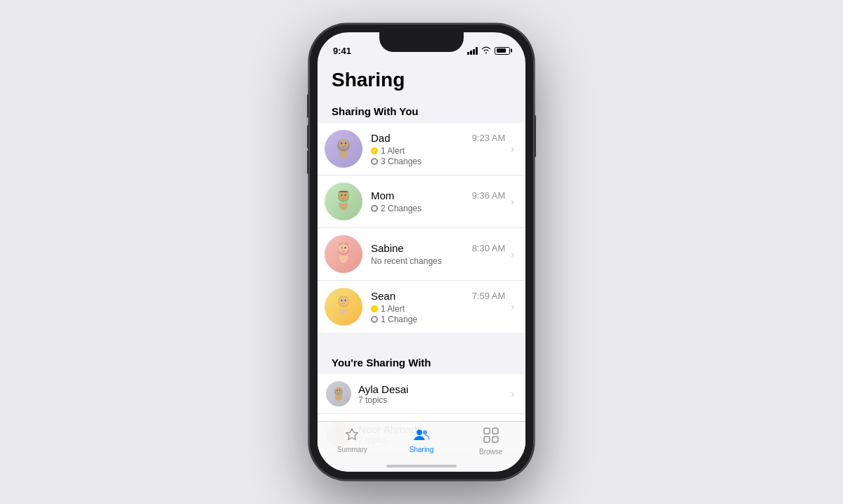 This screenshot has height=504, width=843. Describe the element at coordinates (374, 151) in the screenshot. I see `alert-icon-dad: ⚠` at that location.